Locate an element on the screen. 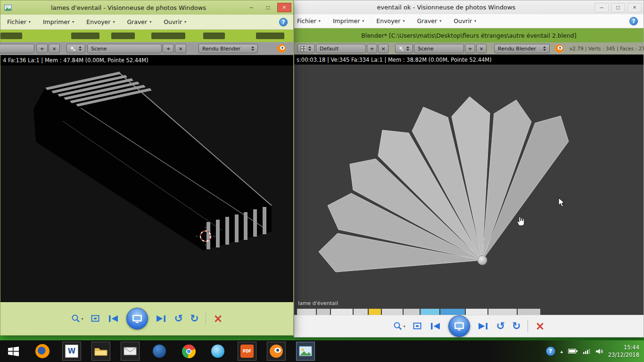 The height and width of the screenshot is (362, 644). taskbar-app-blender is located at coordinates (276, 351).